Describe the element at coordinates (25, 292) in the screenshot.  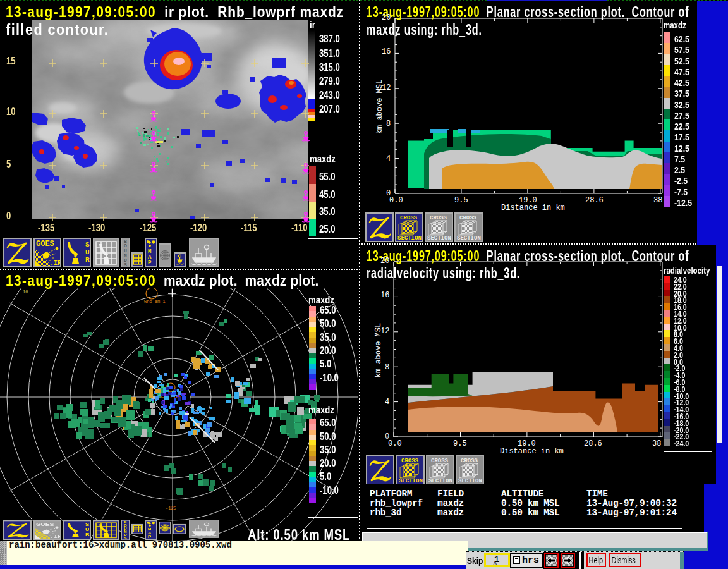
I see `svg-text: 10` at that location.